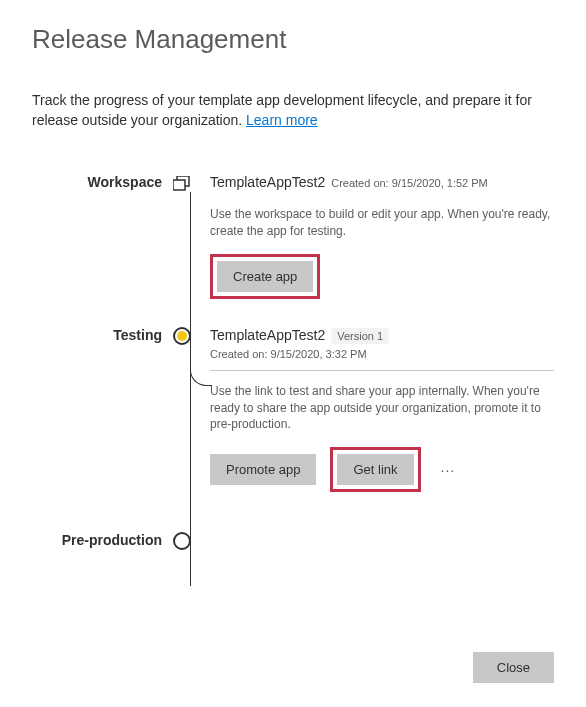 The height and width of the screenshot is (707, 586). What do you see at coordinates (182, 541) in the screenshot?
I see `preproduction-status-icon` at bounding box center [182, 541].